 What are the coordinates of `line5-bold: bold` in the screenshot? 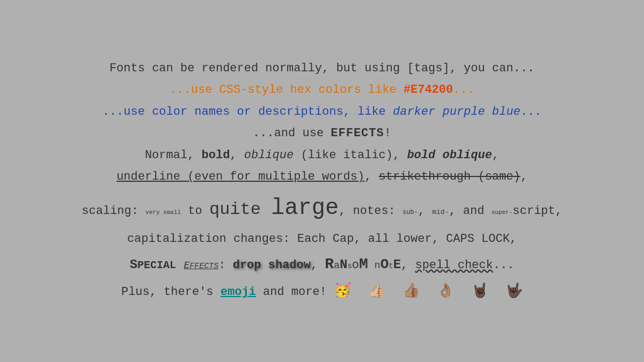 It's located at (216, 156).